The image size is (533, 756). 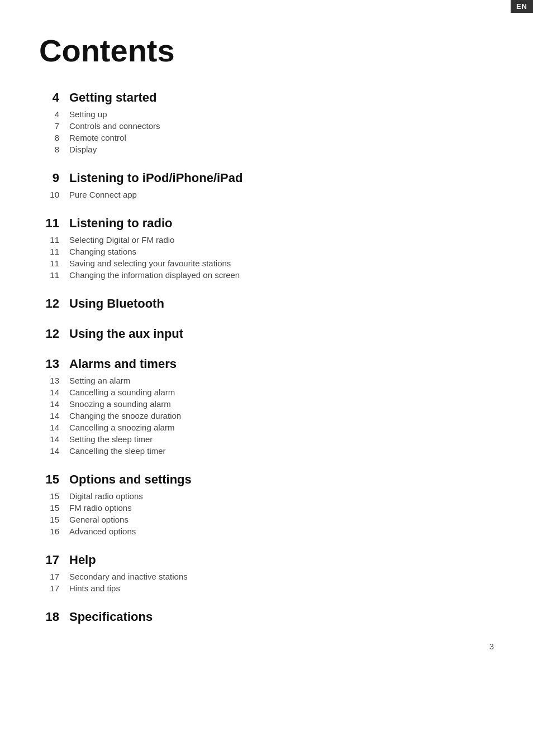 I want to click on section-header: 4Getting started, so click(x=266, y=98).